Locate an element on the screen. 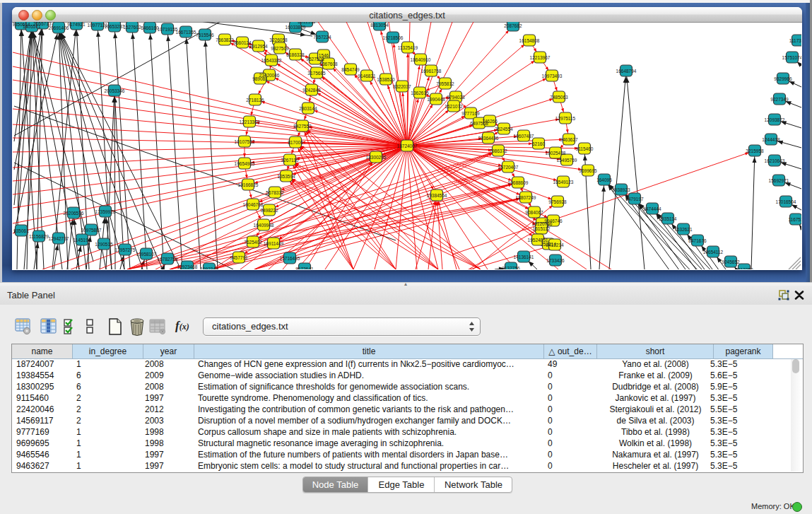 The height and width of the screenshot is (514, 812). svg-text: 16648794 is located at coordinates (626, 71).